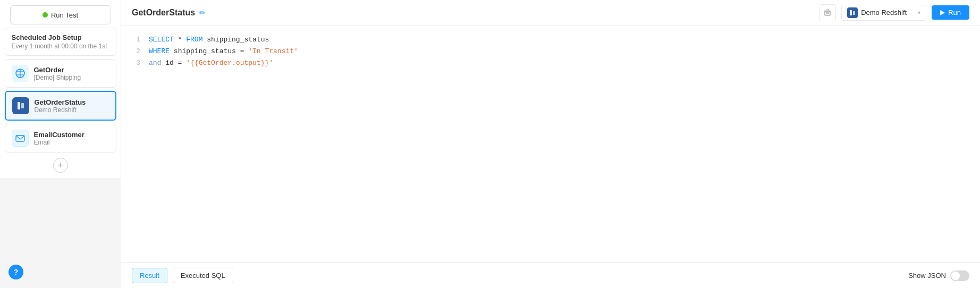 This screenshot has width=980, height=288. I want to click on keyword-from: FROM, so click(195, 39).